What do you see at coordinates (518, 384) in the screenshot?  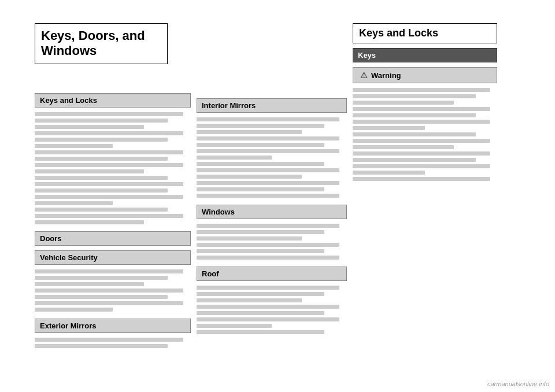 I see `footer-watermark: carmanualsonline.info` at bounding box center [518, 384].